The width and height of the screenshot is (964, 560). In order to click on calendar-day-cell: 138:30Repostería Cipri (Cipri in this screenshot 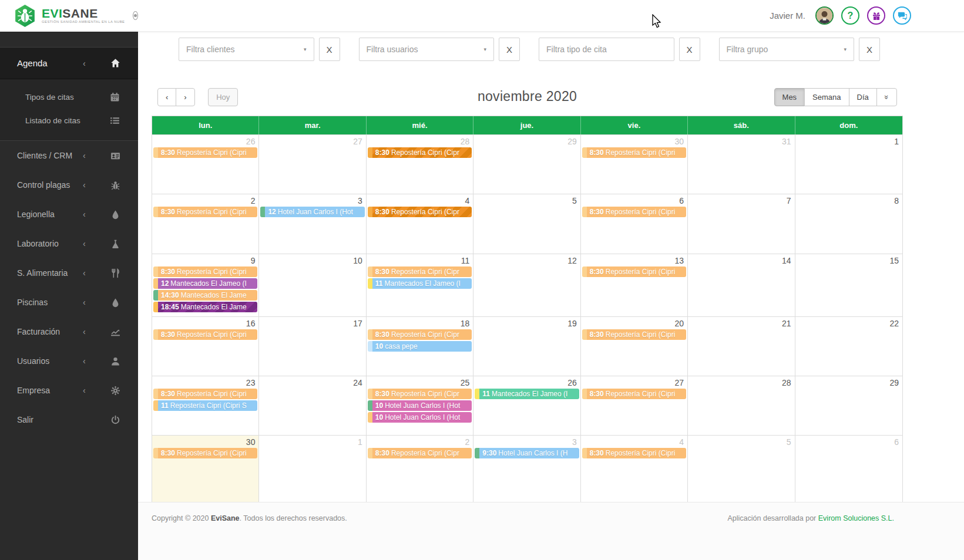, I will do `click(634, 285)`.